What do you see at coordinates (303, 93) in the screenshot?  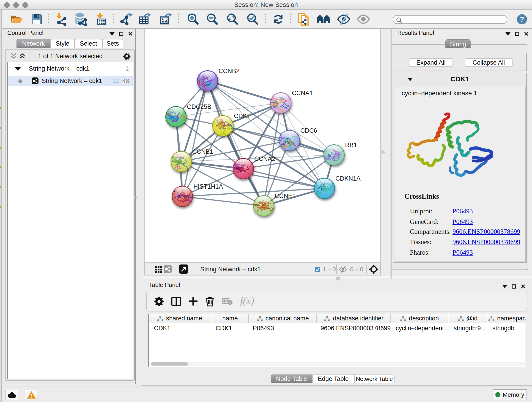 I see `svg-text: CCNA1` at bounding box center [303, 93].